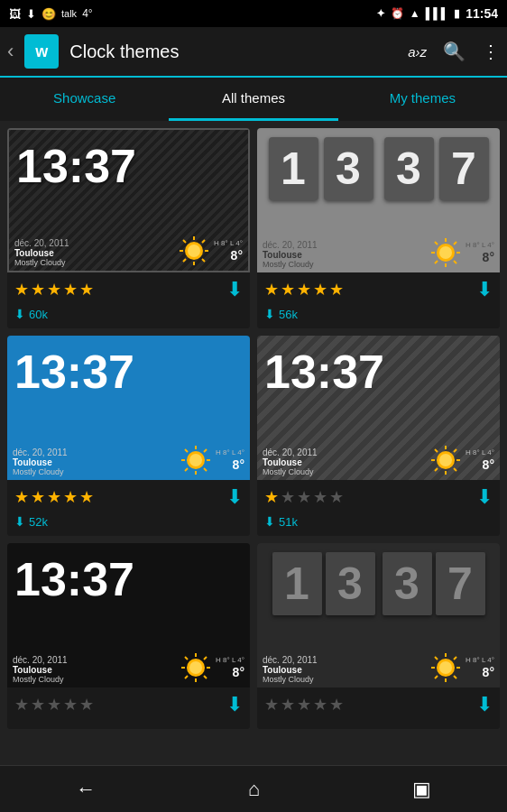  I want to click on star-5: ★, so click(87, 290).